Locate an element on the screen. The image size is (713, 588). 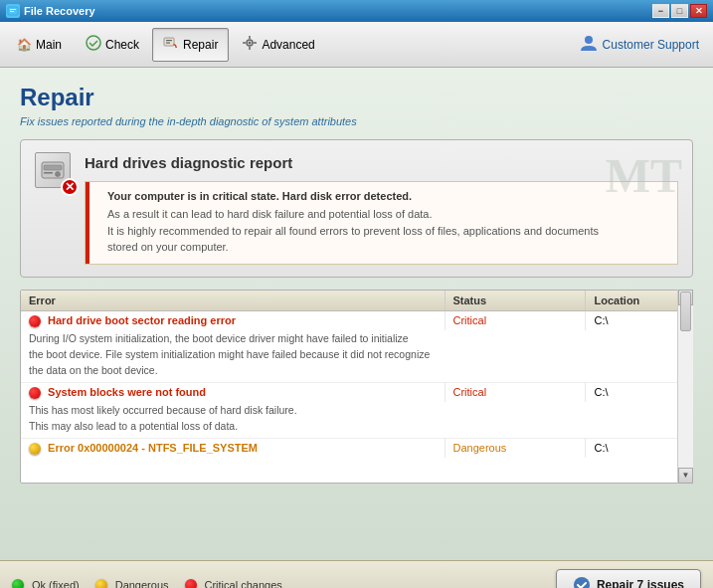
error-desc-2b: This may also lead to a potential loss o… is located at coordinates (356, 428).